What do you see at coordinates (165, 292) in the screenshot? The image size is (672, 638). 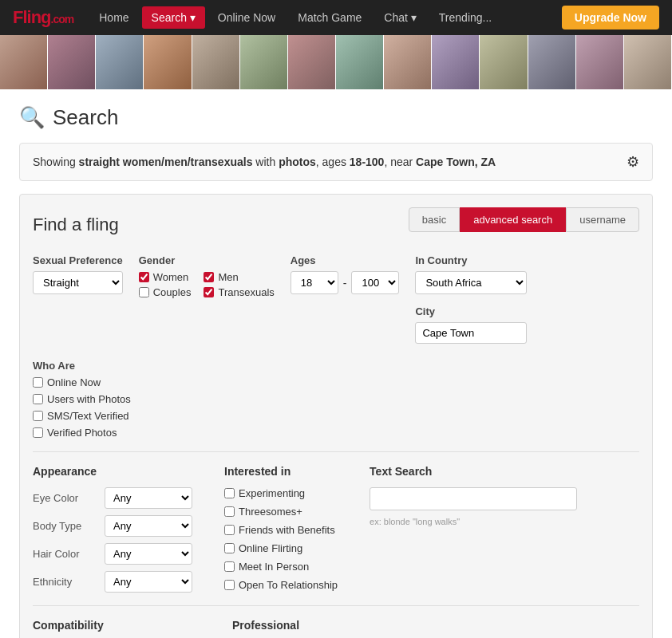 I see `gender-couples-row: Couples` at bounding box center [165, 292].